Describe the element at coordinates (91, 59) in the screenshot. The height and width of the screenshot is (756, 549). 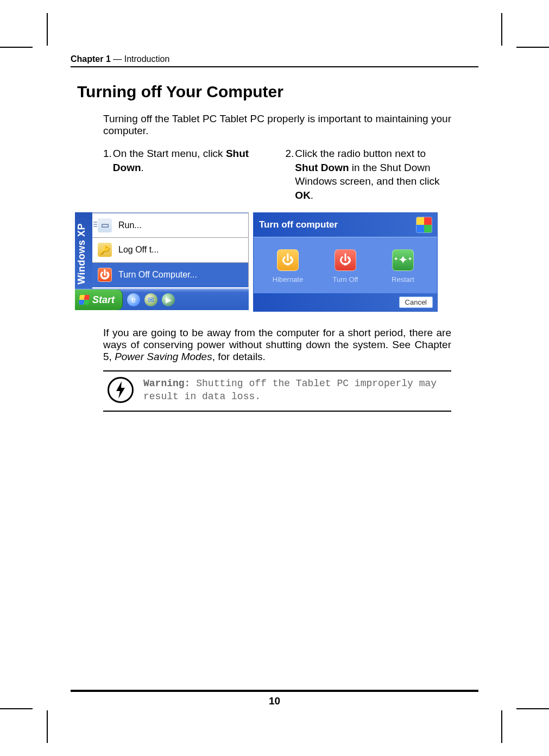
I see `chapter-label: Chapter 1` at that location.